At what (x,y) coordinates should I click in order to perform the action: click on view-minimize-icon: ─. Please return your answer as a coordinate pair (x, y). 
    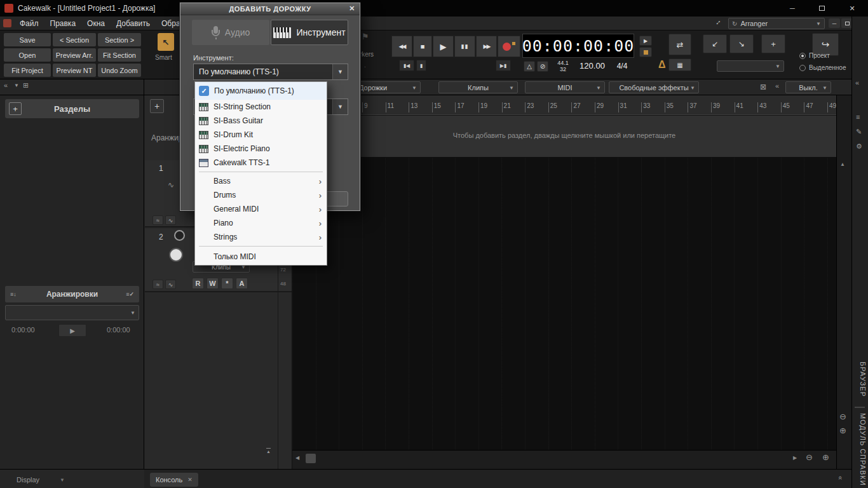
    Looking at the image, I should click on (834, 23).